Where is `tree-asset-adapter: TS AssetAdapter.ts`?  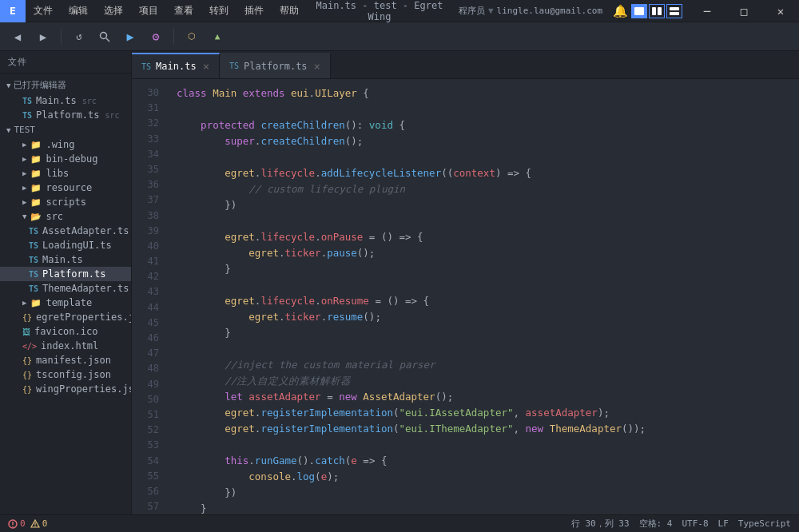
tree-asset-adapter: TS AssetAdapter.ts is located at coordinates (66, 231).